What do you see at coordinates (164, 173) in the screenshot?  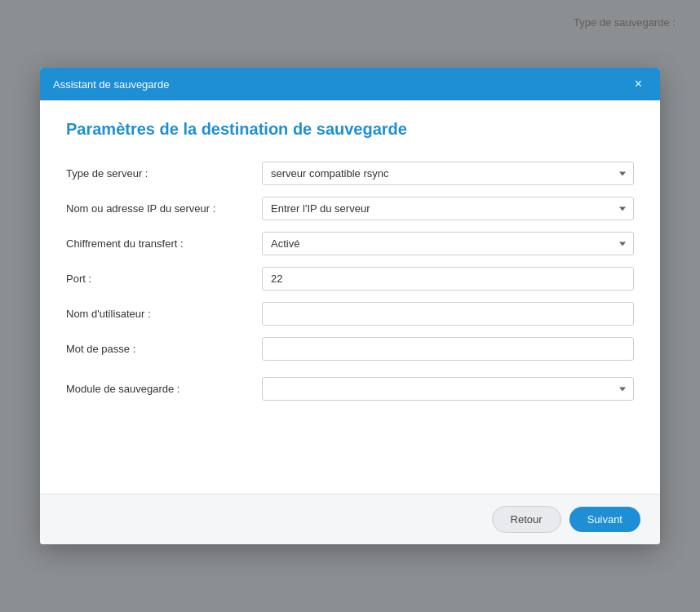 I see `label-server-type: Type de serveur :` at bounding box center [164, 173].